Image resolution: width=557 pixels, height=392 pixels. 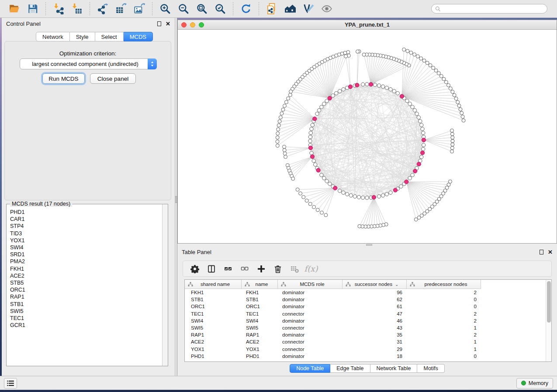 I want to click on table-row: STB1STB1dominator620, so click(x=333, y=299).